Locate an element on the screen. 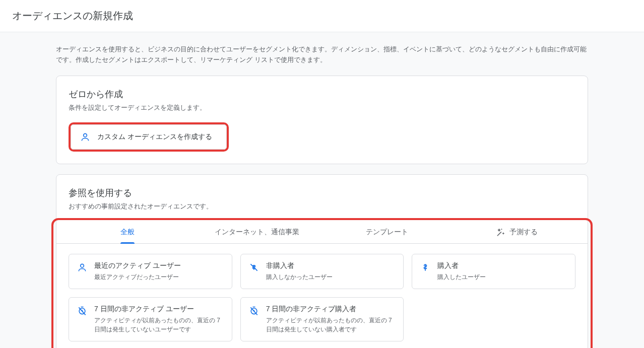  tile-7day-inactive-users: 7 日間の非アクティブ ユーザー アクティビティが以前あったものの、直近の 7 … is located at coordinates (150, 319).